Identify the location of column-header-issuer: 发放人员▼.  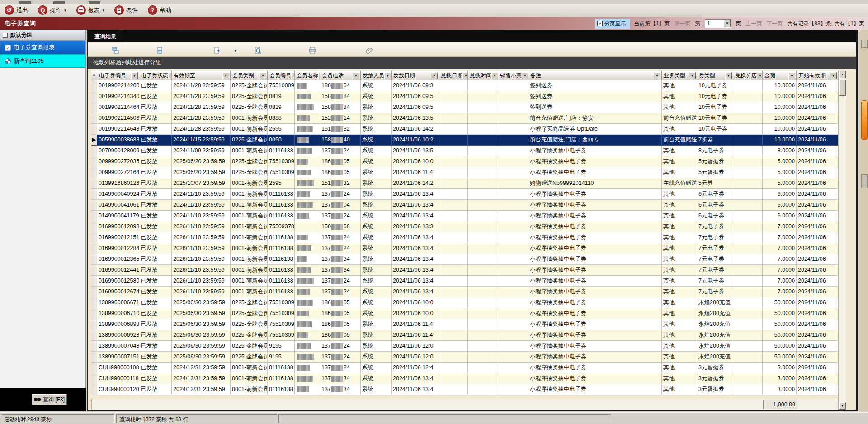
(376, 75).